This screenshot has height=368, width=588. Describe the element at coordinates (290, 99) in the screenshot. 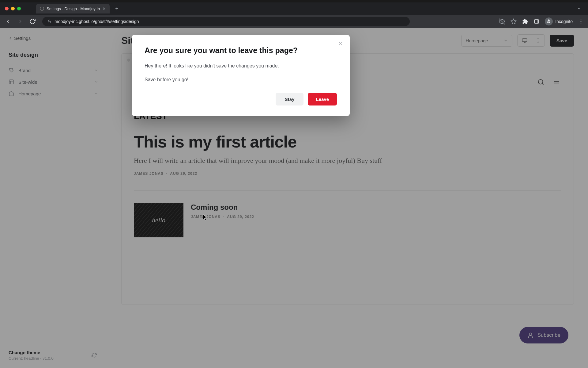

I see `stay-button: Stay` at that location.